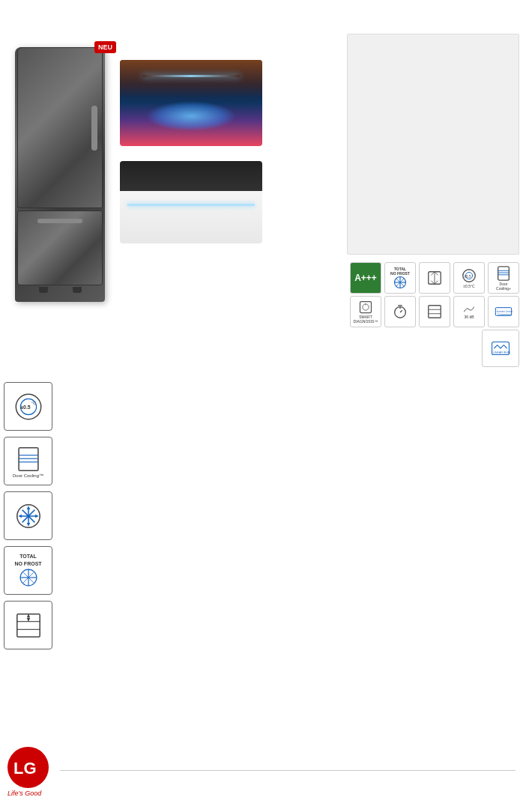 The height and width of the screenshot is (812, 523). Describe the element at coordinates (435, 278) in the screenshot. I see `badges-row-1: A+++ TOTALNO FROST ±0.5 ±0.5°C` at that location.